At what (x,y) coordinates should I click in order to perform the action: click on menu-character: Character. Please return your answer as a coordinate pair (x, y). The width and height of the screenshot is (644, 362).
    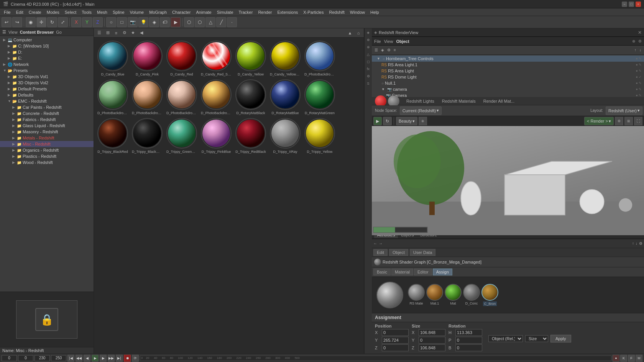
    Looking at the image, I should click on (181, 12).